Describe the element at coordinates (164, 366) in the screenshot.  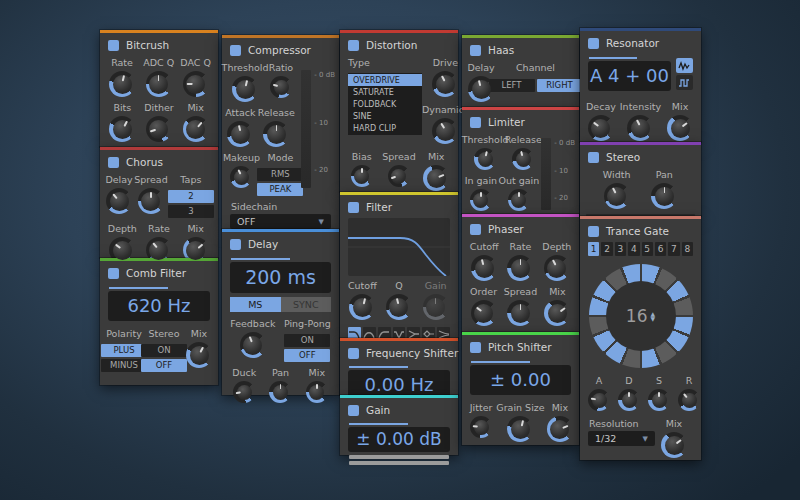
I see `stereo-off-toggle: OFF` at that location.